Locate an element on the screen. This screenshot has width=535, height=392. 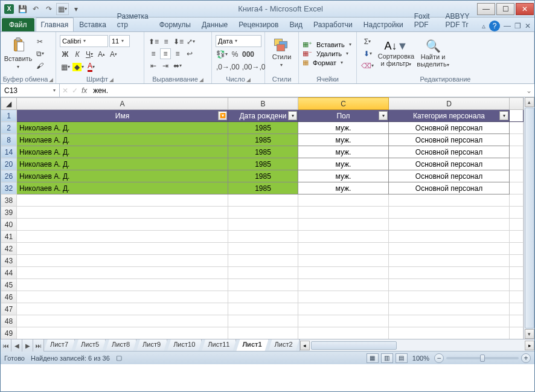
header-name: Имя🔽 is located at coordinates (123, 116).